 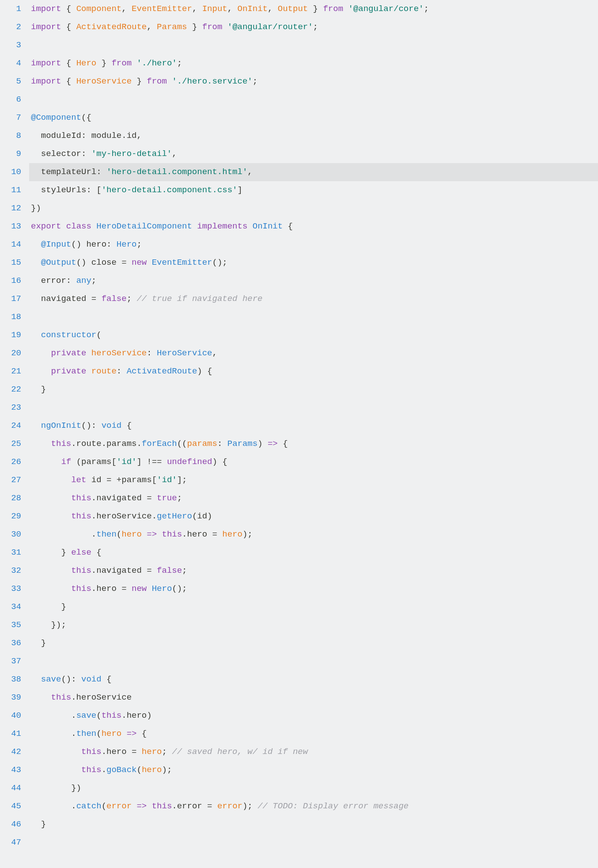 I want to click on token-fn: then, so click(x=87, y=734).